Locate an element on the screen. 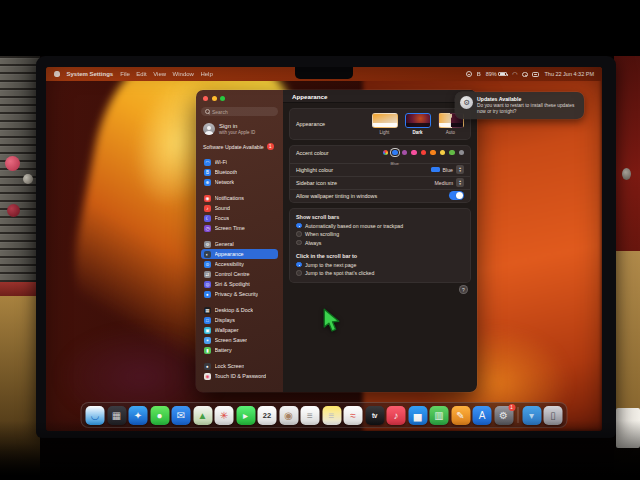 The image size is (640, 480). radio-automatically-based-on-mouse-or-trackpad: Automatically based on mouse or trackpad is located at coordinates (380, 226).